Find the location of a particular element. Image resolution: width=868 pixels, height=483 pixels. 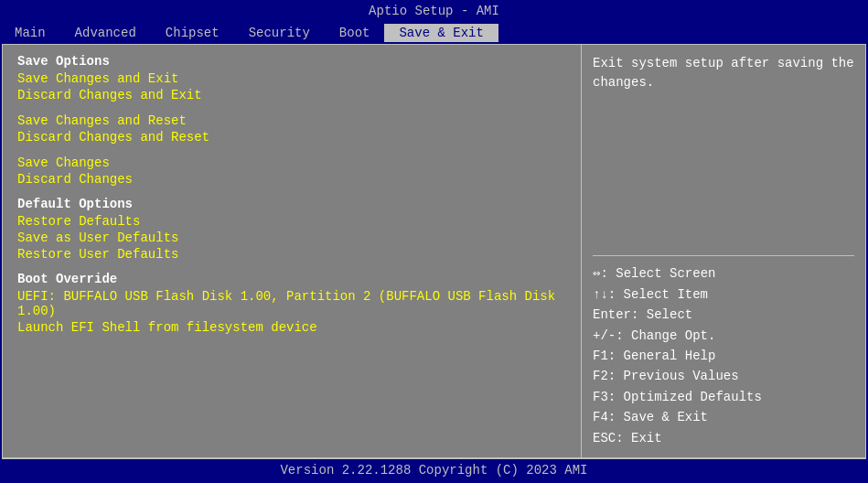

menu-bar: MainAdvancedChipsetSecurityBootSave & Ex… is located at coordinates (434, 33).